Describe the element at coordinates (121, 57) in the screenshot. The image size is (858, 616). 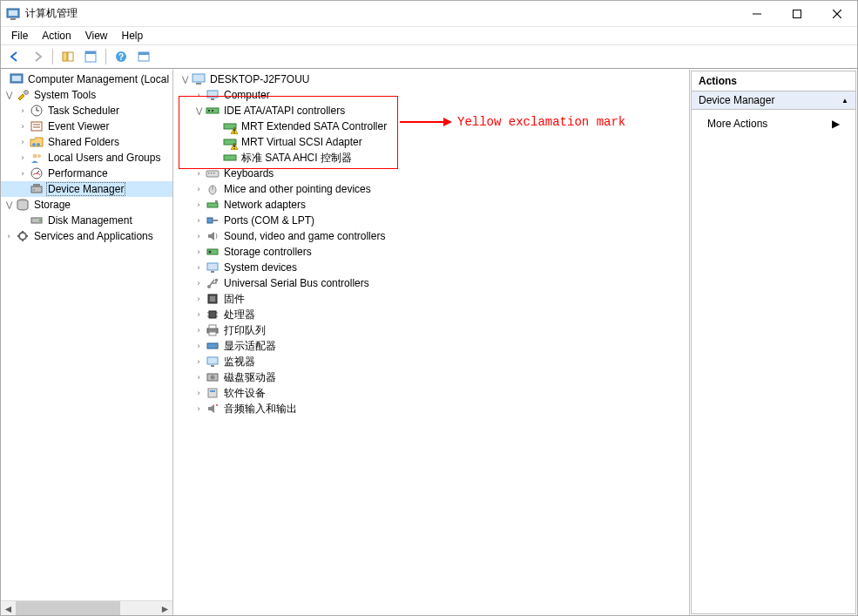
I see `help-button: ?` at that location.